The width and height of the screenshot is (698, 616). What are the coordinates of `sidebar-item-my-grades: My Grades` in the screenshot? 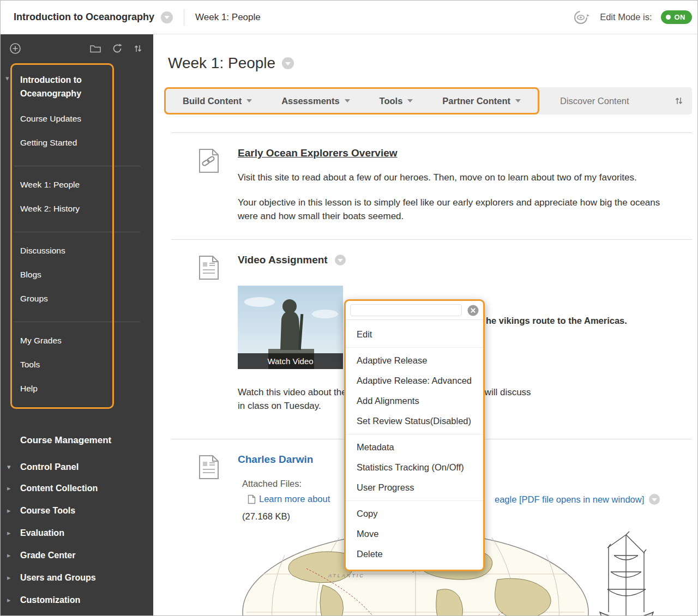 It's located at (77, 341).